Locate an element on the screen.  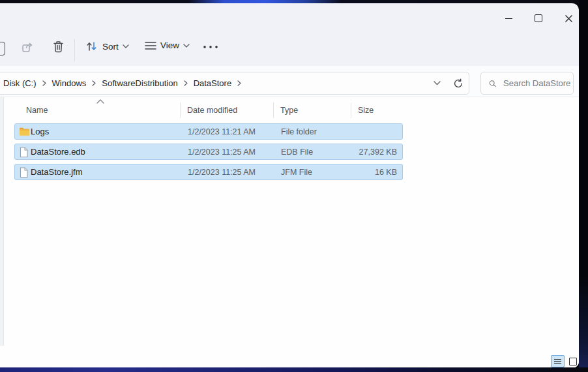
file-type: JFM File is located at coordinates (297, 172).